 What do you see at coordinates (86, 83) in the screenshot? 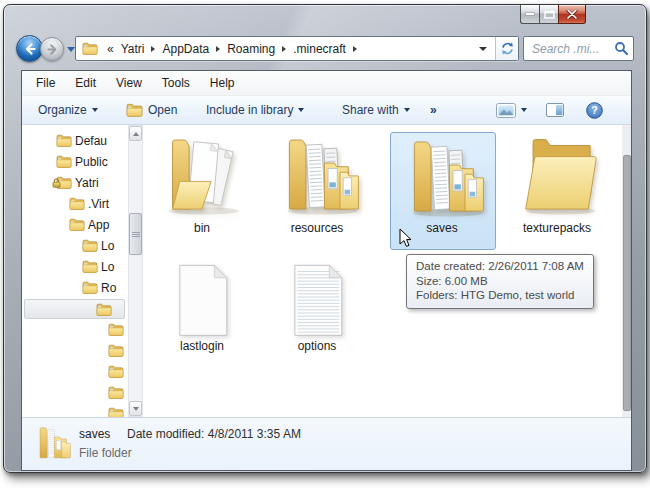
I see `menu-edit: Edit` at bounding box center [86, 83].